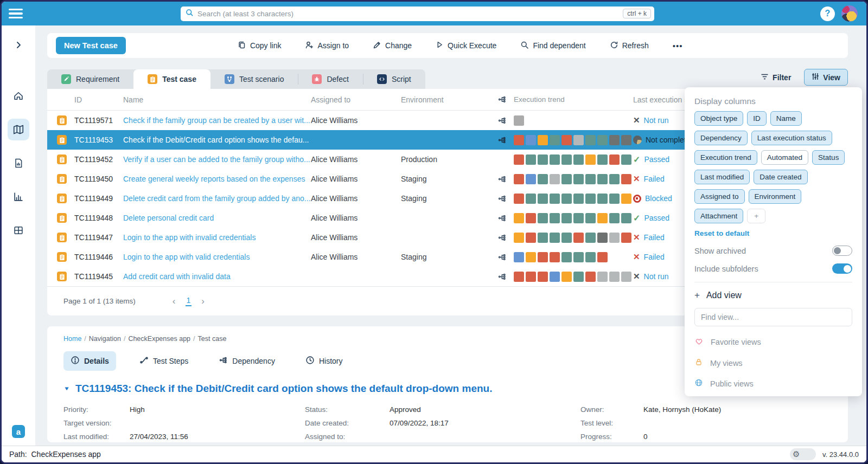  Describe the element at coordinates (732, 384) in the screenshot. I see `views-item-label: Public views` at that location.